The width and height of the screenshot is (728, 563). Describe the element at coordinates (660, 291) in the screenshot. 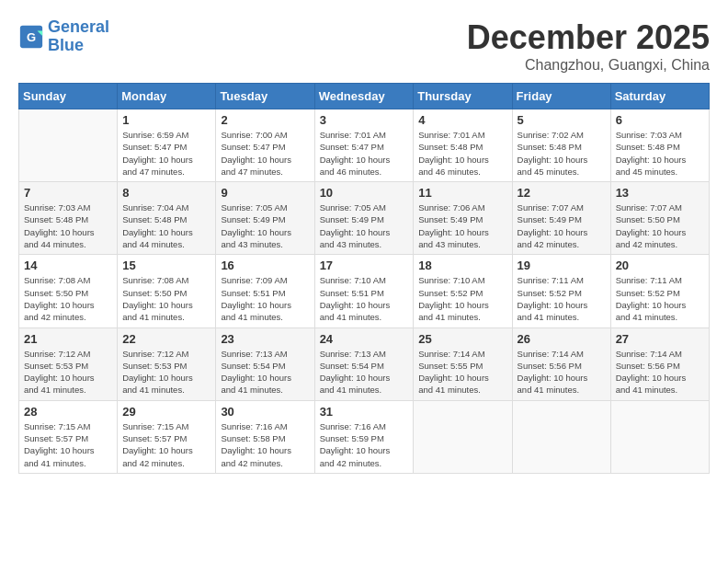

I see `calendar-cell: 20Sunrise: 7:11 AM Sunset: 5:52 PM Dayli…` at that location.